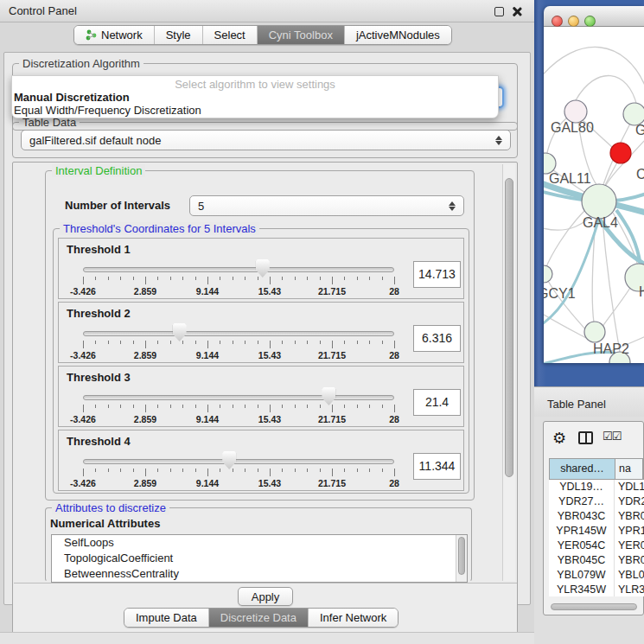 This screenshot has width=644, height=644. I want to click on dropdown-option: Equal Width/Frequency Discretization, so click(255, 111).